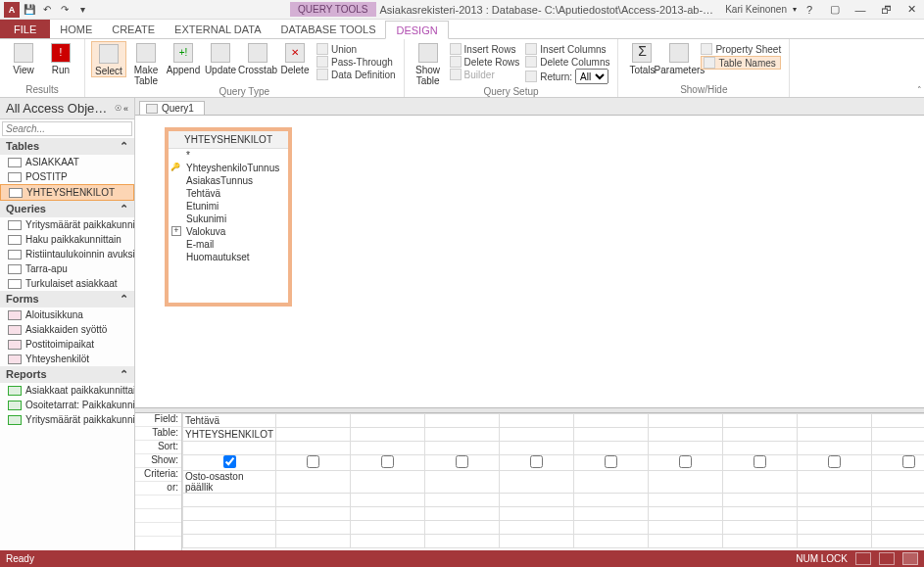 This screenshot has height=567, width=924. What do you see at coordinates (118, 109) in the screenshot?
I see `nav-filter-icon: ☉` at bounding box center [118, 109].